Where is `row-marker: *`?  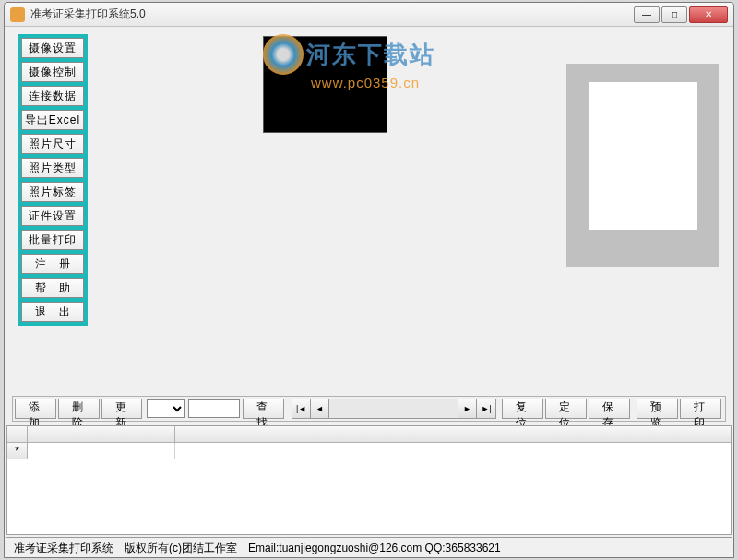
row-marker: * is located at coordinates (18, 450).